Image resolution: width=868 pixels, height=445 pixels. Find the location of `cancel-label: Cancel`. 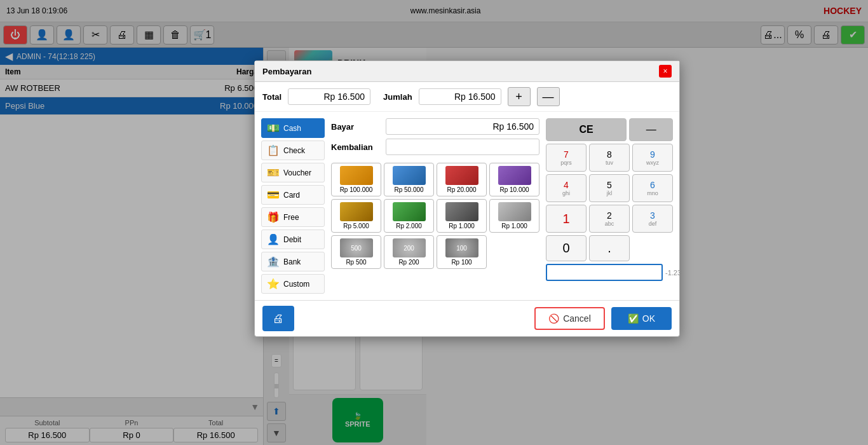

cancel-label: Cancel is located at coordinates (577, 318).